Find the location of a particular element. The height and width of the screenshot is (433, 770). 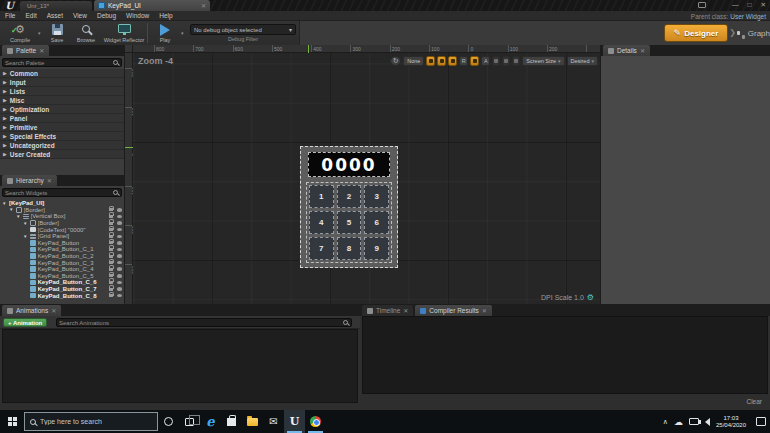

layout-grid-toggle-button is located at coordinates (474, 61).